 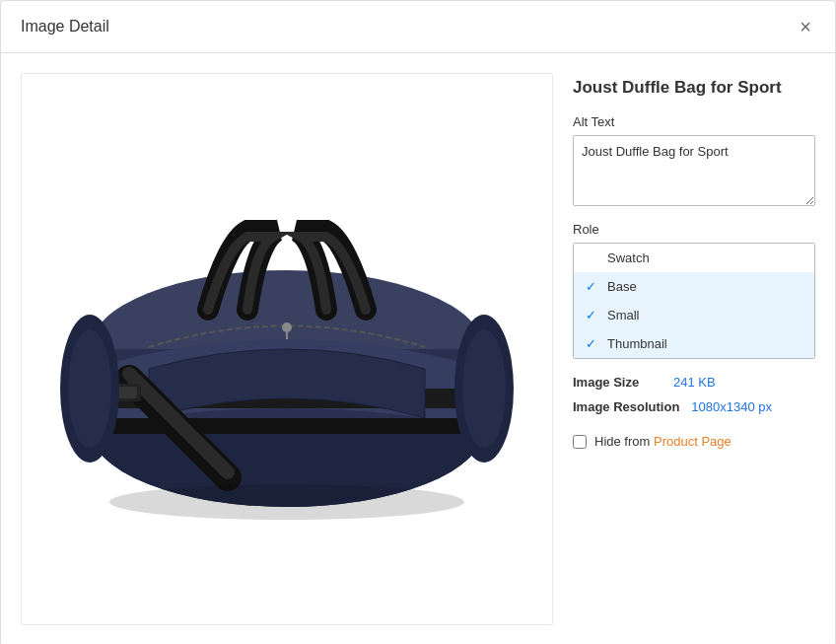 I want to click on product-name: Joust Duffle Bag for Sport, so click(x=694, y=88).